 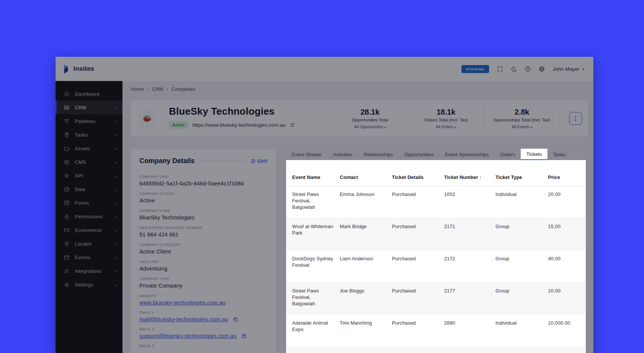 I want to click on chevron-down-icon: ▾, so click(x=584, y=69).